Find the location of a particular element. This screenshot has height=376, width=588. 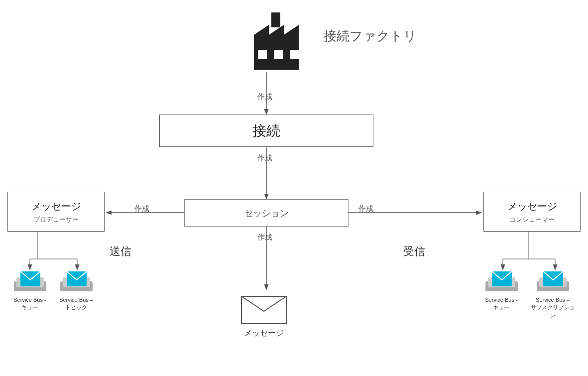

sb-queue-right: Service Bus - キュー is located at coordinates (501, 290).